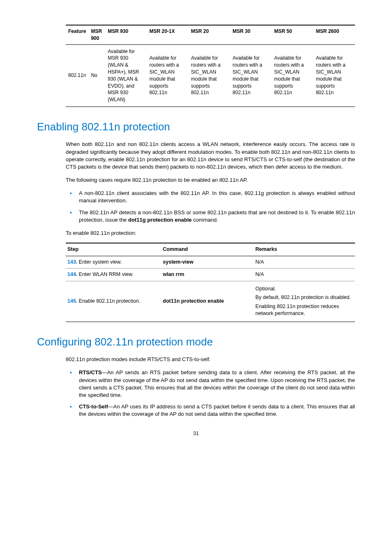 Image resolution: width=392 pixels, height=533 pixels. Describe the element at coordinates (210, 180) in the screenshot. I see `paragraph: The following cases require 802.11n prot…` at that location.